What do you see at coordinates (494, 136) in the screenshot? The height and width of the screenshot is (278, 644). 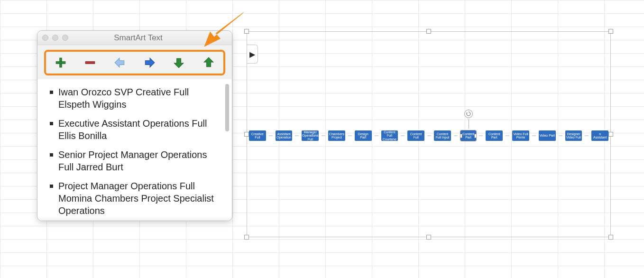 I see `smartart-node: Content Part` at bounding box center [494, 136].